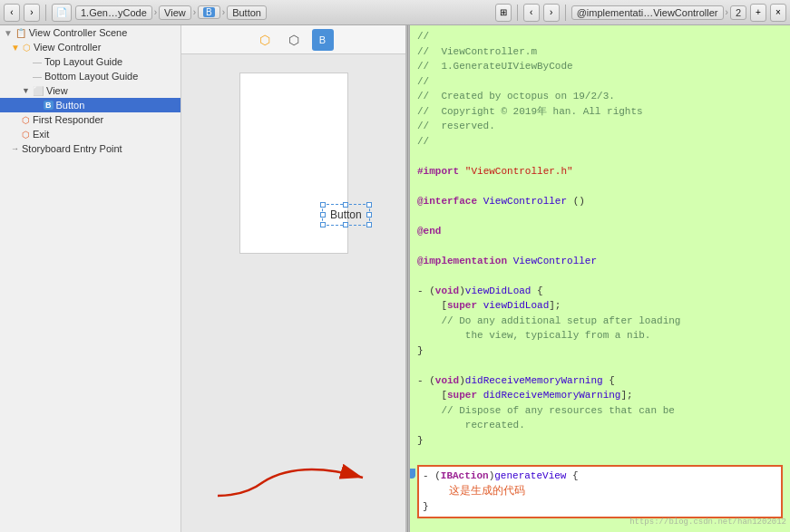  Describe the element at coordinates (49, 105) in the screenshot. I see `button-icon: B` at that location.